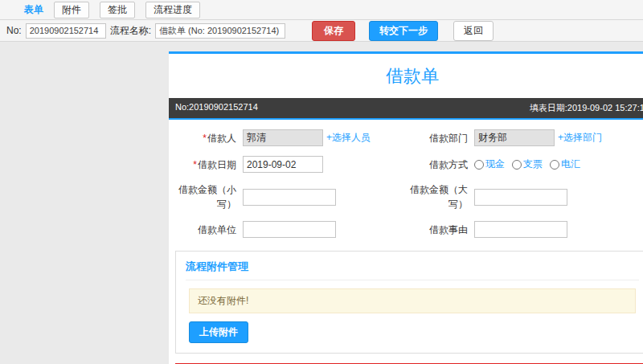 This screenshot has height=364, width=643. What do you see at coordinates (334, 31) in the screenshot?
I see `save-button: 保存` at bounding box center [334, 31].